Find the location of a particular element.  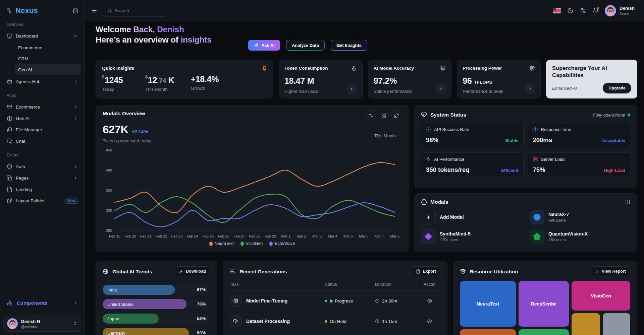

download-button: Download is located at coordinates (193, 271).